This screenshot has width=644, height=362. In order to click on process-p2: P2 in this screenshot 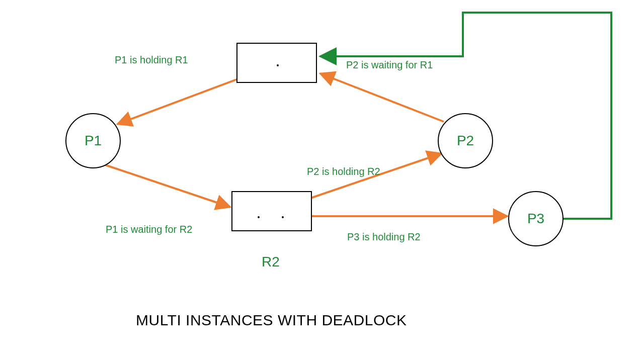, I will do `click(465, 141)`.